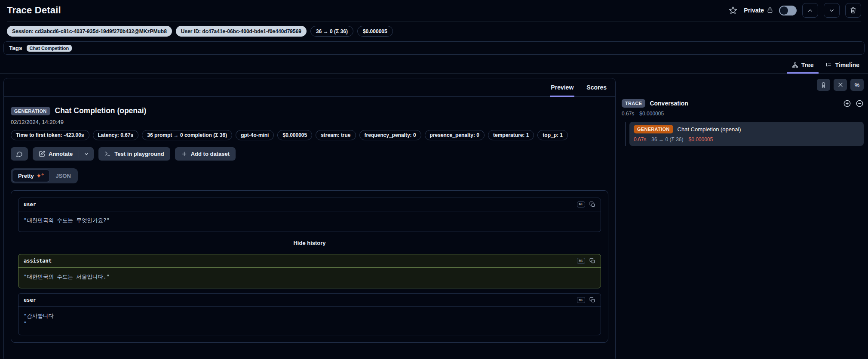 Image resolution: width=868 pixels, height=359 pixels. I want to click on tree-children: GENERATION Chat Completion (openai) 0.67…, so click(743, 134).